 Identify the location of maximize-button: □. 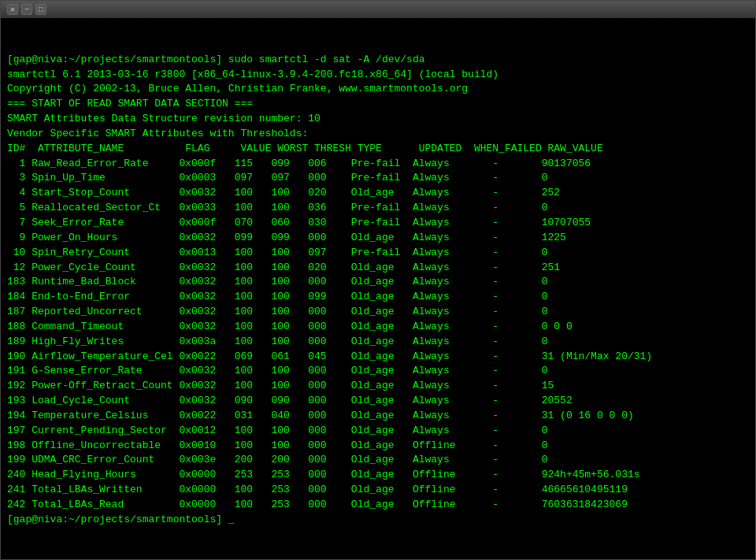
(41, 9).